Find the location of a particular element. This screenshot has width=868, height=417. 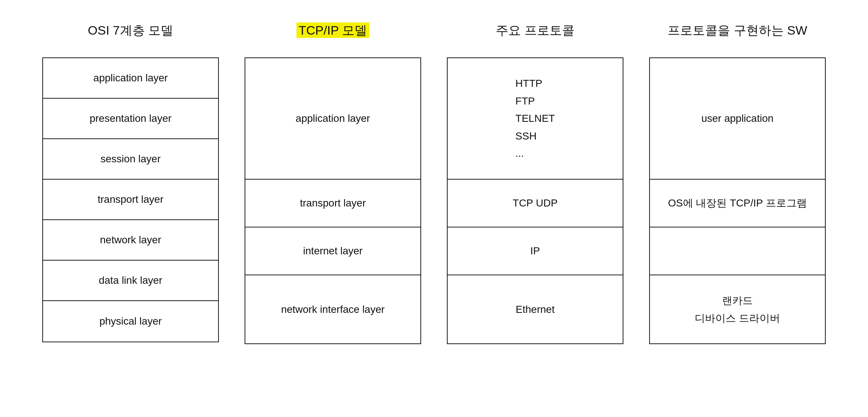

sw-title: 프로토콜을 구현하는 SW is located at coordinates (737, 31).